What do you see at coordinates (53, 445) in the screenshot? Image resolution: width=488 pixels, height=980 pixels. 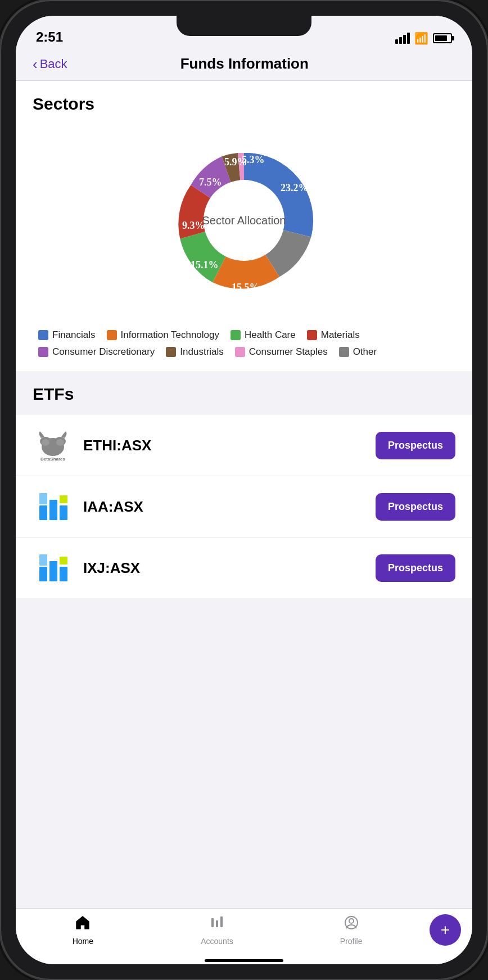 I see `betashares-svg: BetaShares` at bounding box center [53, 445].